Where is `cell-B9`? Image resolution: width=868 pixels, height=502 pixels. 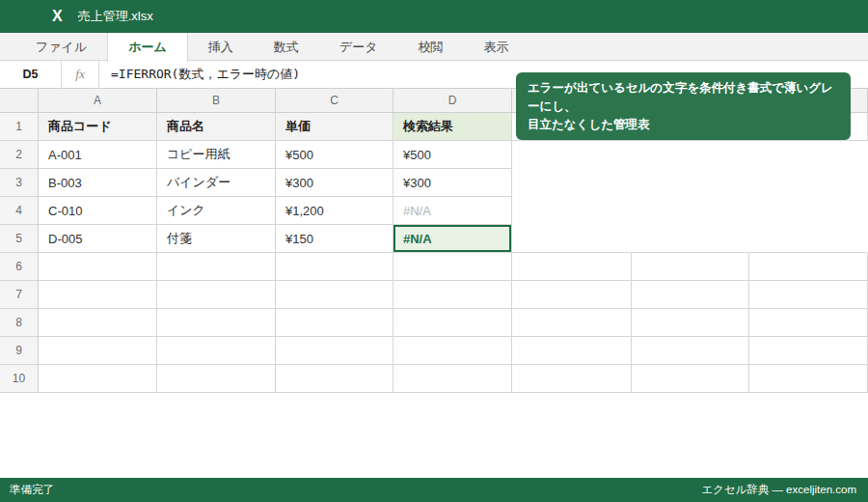
cell-B9 is located at coordinates (216, 351).